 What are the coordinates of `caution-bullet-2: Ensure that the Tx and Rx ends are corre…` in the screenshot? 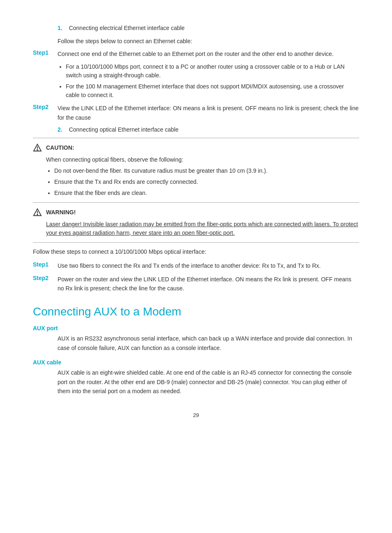 It's located at (207, 182).